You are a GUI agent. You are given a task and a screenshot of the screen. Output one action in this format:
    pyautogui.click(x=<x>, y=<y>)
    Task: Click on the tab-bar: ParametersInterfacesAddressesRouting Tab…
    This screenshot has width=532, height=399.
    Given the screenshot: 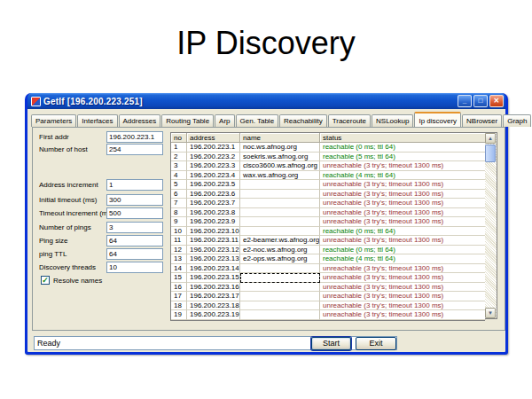 What is the action you would take?
    pyautogui.click(x=266, y=119)
    